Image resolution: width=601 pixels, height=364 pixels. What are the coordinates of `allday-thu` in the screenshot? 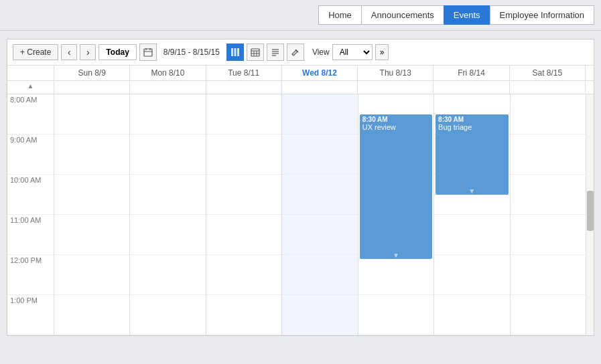 It's located at (395, 87).